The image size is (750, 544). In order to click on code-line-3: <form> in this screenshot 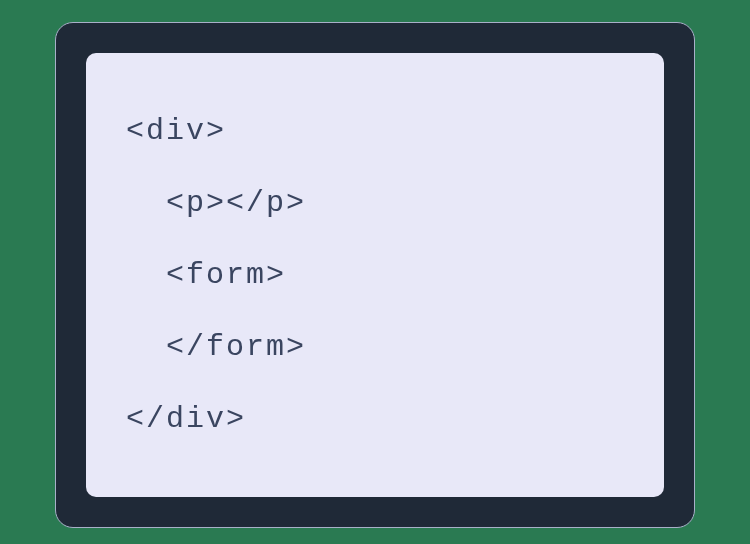, I will do `click(375, 275)`.